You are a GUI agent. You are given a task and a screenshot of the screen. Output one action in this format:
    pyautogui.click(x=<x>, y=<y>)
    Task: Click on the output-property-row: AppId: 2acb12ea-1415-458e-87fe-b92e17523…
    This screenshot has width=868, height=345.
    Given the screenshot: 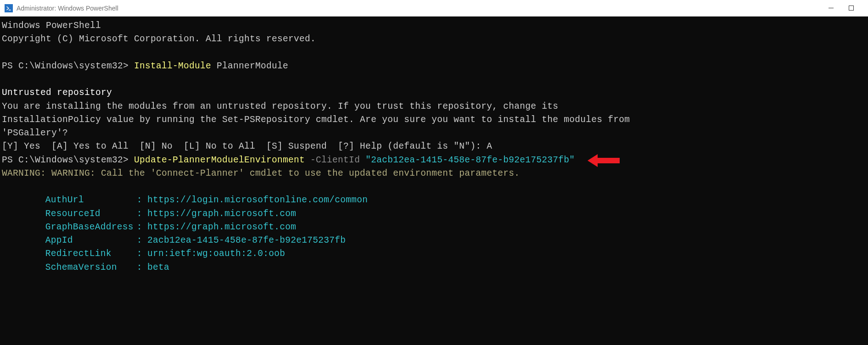 What is the action you would take?
    pyautogui.click(x=456, y=240)
    